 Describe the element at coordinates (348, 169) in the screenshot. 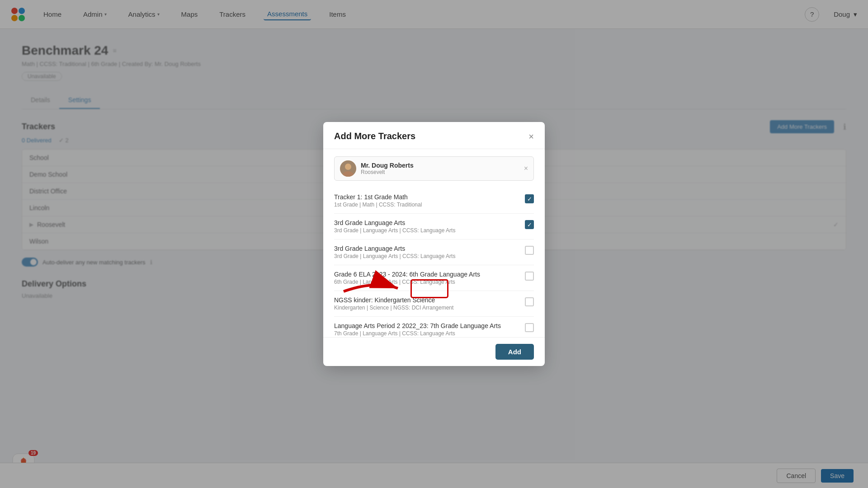

I see `avatar` at that location.